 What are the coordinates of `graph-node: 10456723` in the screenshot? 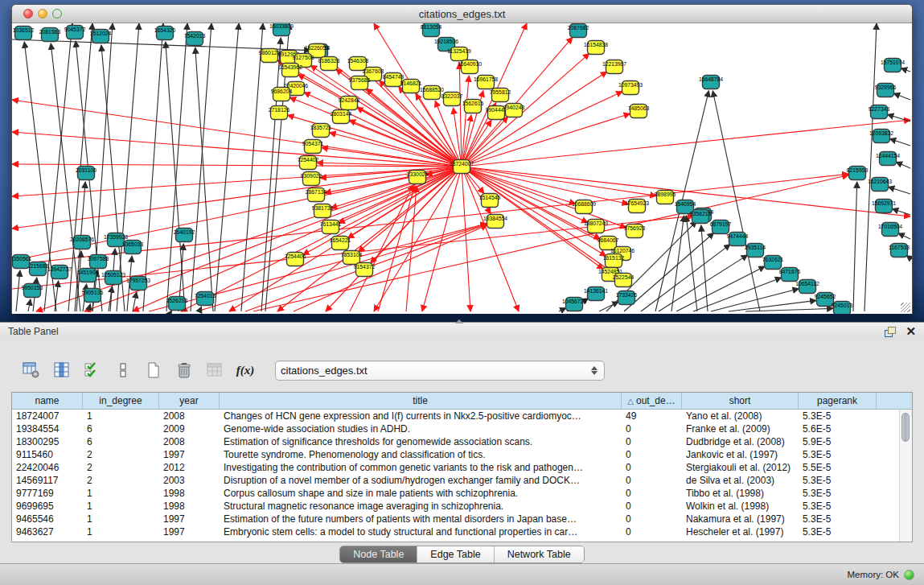 It's located at (574, 304).